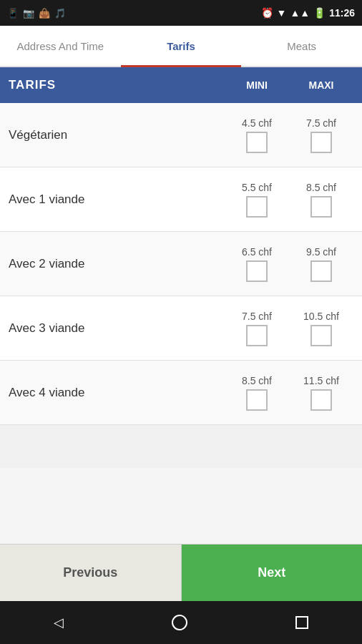 This screenshot has width=362, height=644. Describe the element at coordinates (272, 572) in the screenshot. I see `next-button: Next` at that location.